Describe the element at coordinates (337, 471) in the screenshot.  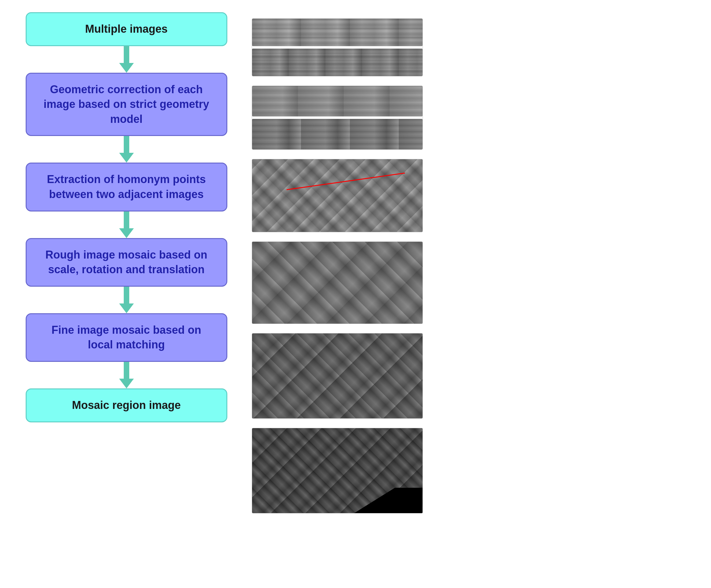
I see `image-mosaic-region` at that location.